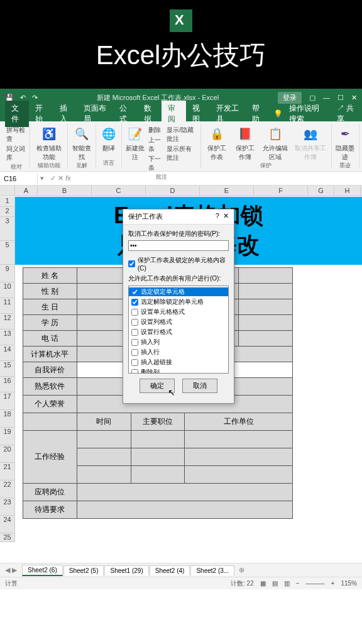  Describe the element at coordinates (49, 134) in the screenshot. I see `accessibility-icon: ♿` at that location.